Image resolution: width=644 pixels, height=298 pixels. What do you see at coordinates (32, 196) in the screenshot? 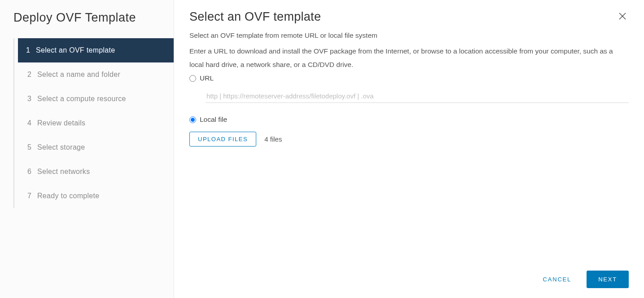
I see `step-number: 7` at bounding box center [32, 196].